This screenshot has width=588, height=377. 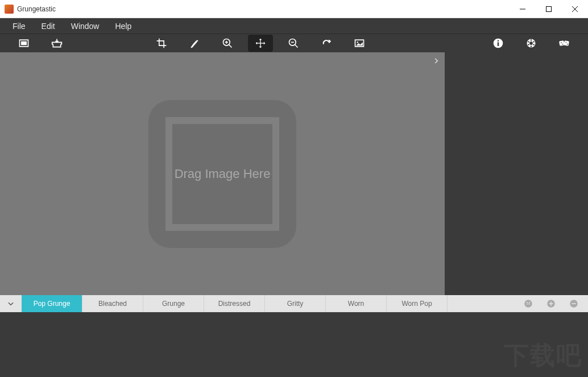 I want to click on fit-screen-button, so click(x=359, y=43).